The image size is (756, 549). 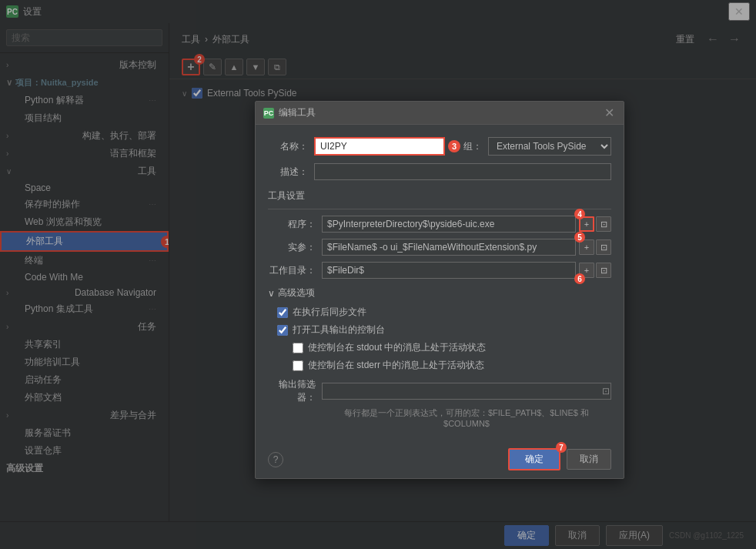 What do you see at coordinates (295, 391) in the screenshot?
I see `output-label: 输出筛选器：` at bounding box center [295, 391].